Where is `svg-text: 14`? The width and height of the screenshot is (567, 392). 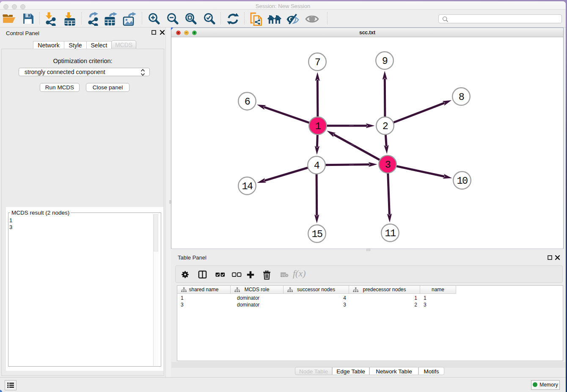 svg-text: 14 is located at coordinates (247, 186).